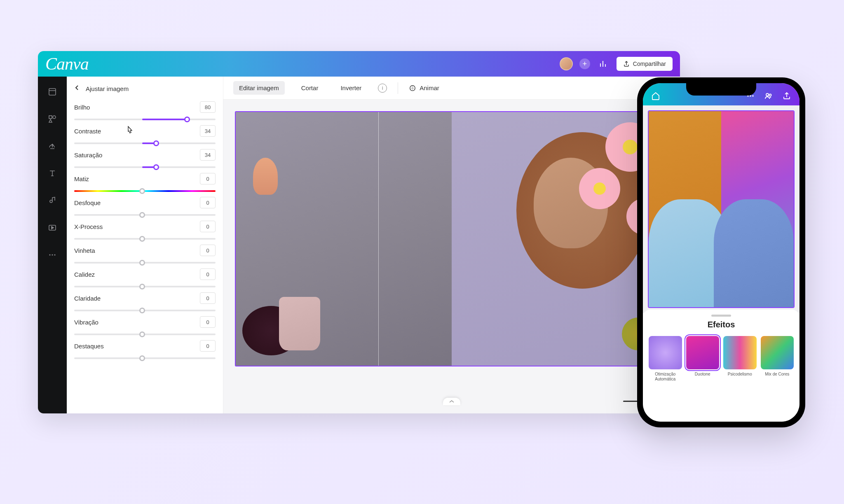 The image size is (844, 504). I want to click on slider-row: Claridade0, so click(145, 302).